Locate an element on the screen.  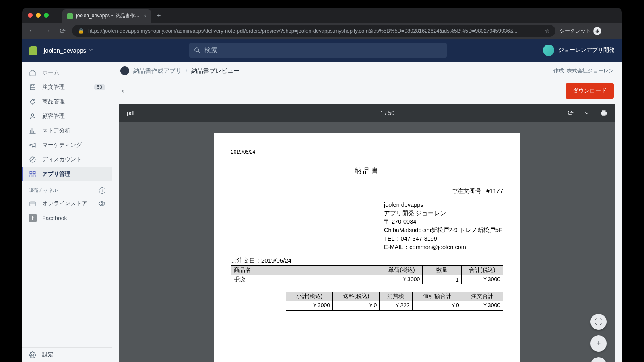
tag-icon is located at coordinates (33, 102).